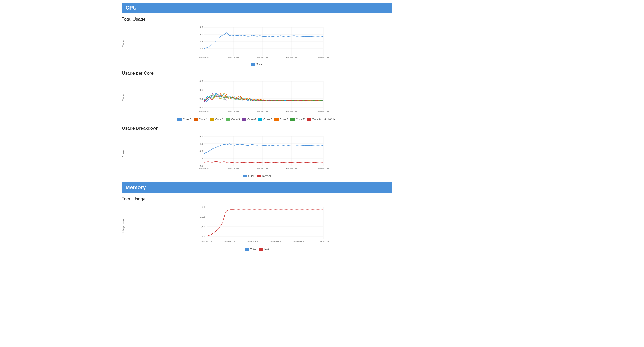 This screenshot has width=644, height=347. Describe the element at coordinates (257, 100) in the screenshot. I see `per-core-chart: Cores 0.8` at that location.